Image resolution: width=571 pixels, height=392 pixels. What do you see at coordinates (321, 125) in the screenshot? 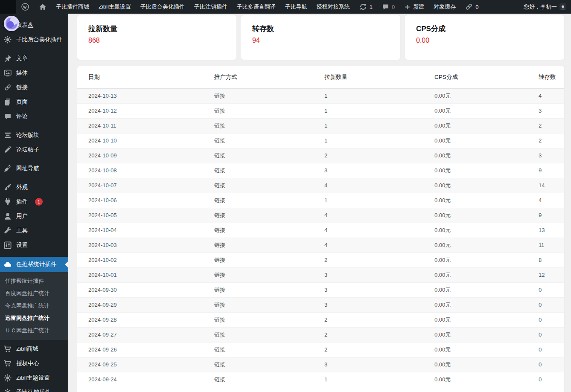
I see `table-row: 2024-10-11链接10.00元2` at bounding box center [321, 125].